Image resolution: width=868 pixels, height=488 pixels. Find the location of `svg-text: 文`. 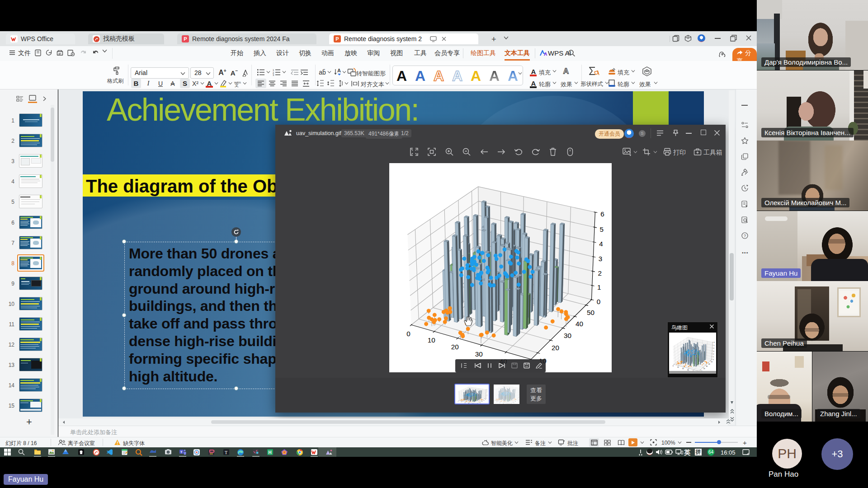

svg-text: 文 is located at coordinates (237, 85).